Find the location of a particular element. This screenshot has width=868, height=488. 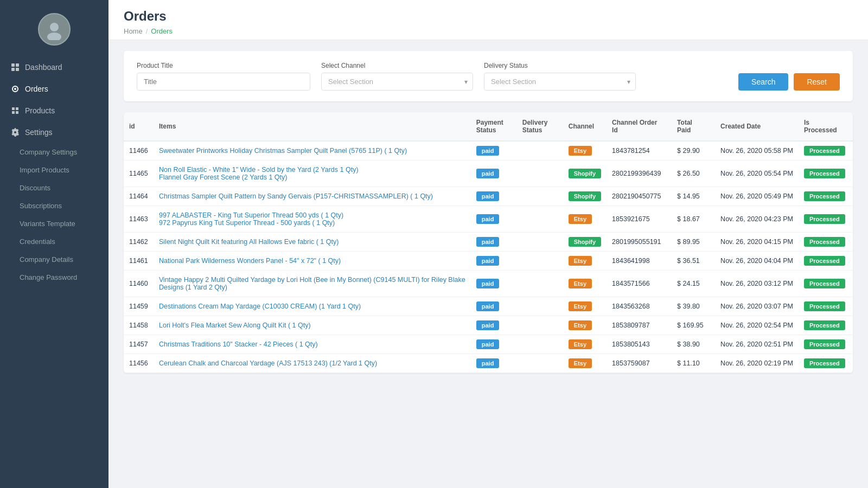

cell-created-date: Nov. 26, 2020 05:58 PM is located at coordinates (757, 151).